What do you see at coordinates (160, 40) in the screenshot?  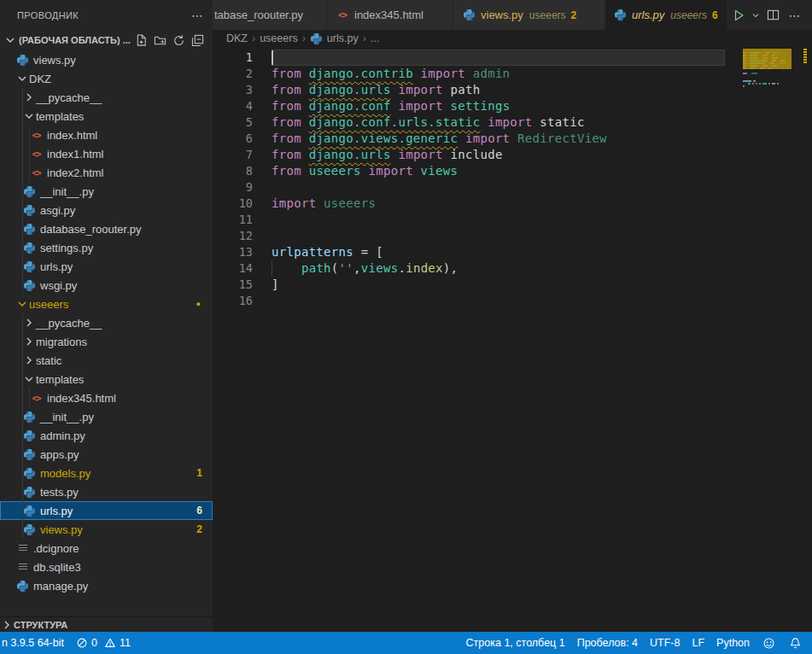 I see `new-folder-icon` at bounding box center [160, 40].